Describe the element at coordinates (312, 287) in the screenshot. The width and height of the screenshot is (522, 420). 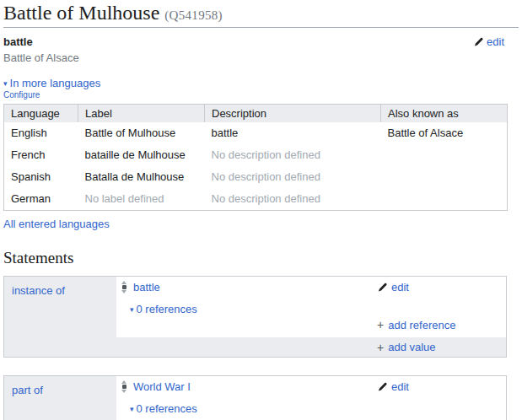
I see `mainsnak-row: battle edit` at that location.